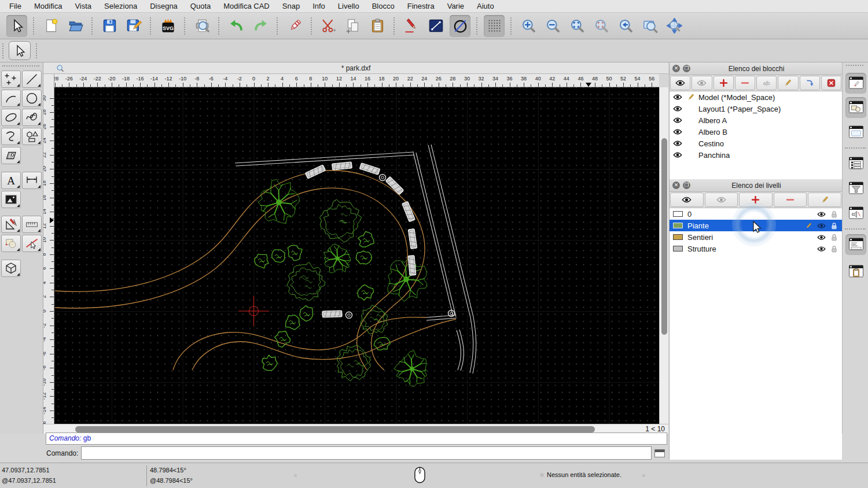 The height and width of the screenshot is (488, 868). I want to click on ellipse-tool, so click(11, 117).